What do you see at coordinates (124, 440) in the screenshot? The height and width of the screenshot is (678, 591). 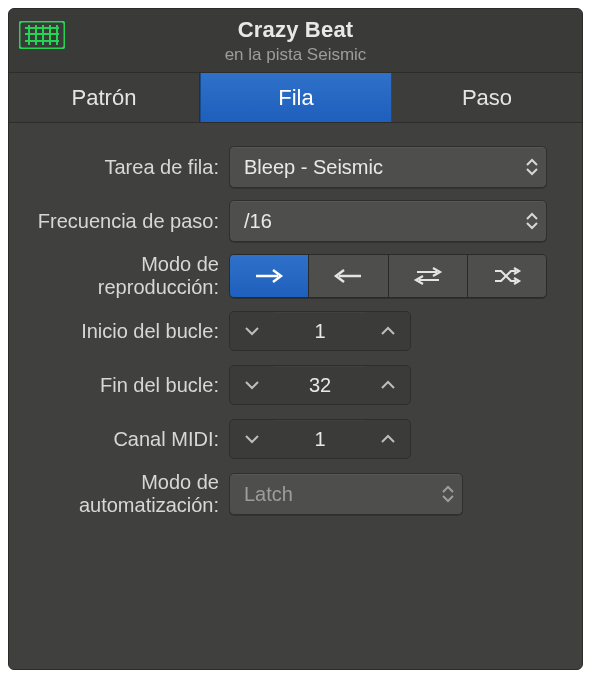 I see `label-midi-channel: Canal MIDI:` at bounding box center [124, 440].